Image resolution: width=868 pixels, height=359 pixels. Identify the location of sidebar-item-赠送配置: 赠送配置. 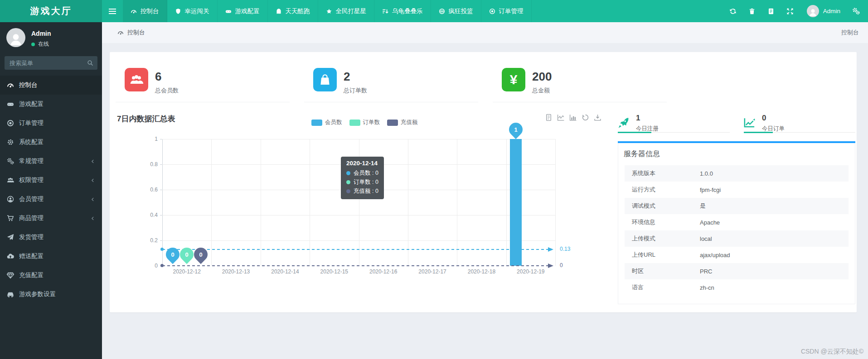
(51, 256).